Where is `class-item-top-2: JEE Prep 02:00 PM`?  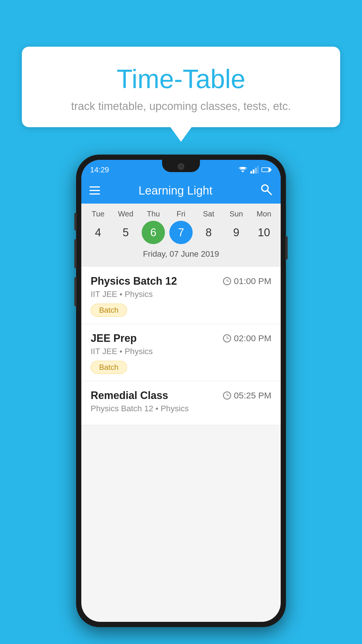 class-item-top-2: JEE Prep 02:00 PM is located at coordinates (181, 338).